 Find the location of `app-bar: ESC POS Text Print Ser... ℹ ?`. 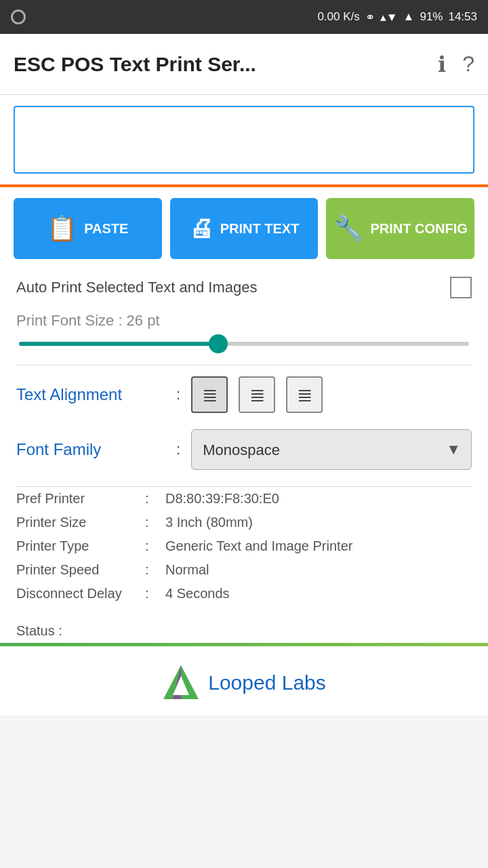

app-bar: ESC POS Text Print Ser... ℹ ? is located at coordinates (244, 64).